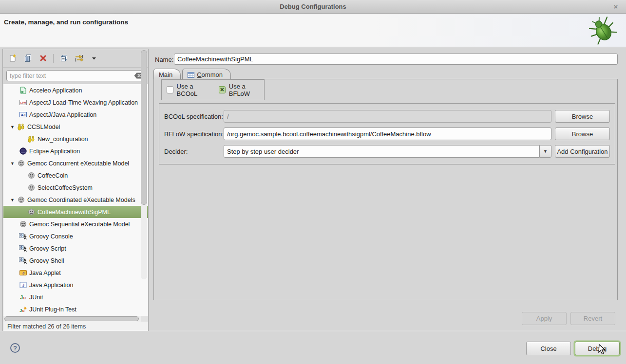 The image size is (626, 364). I want to click on checkbox-label: Use a BCOoL, so click(194, 90).